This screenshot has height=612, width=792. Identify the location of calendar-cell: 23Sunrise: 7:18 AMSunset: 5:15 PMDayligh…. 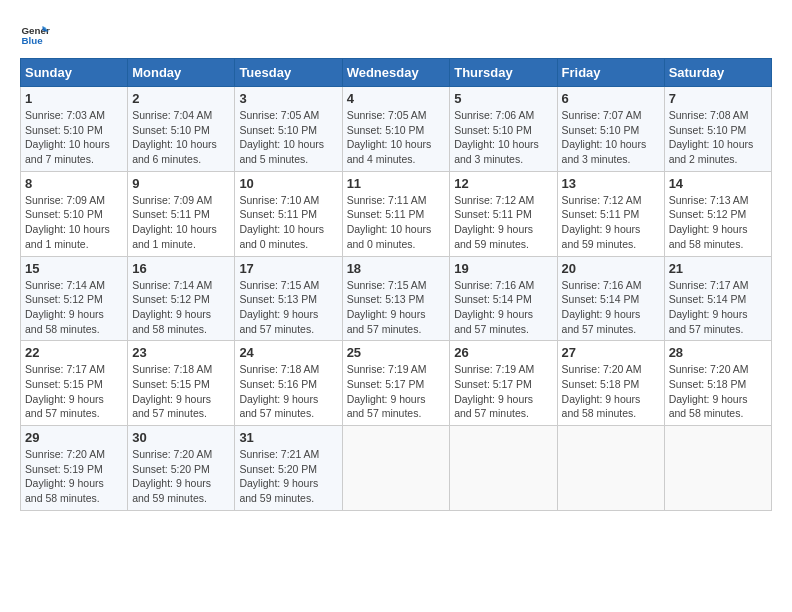
(182, 384).